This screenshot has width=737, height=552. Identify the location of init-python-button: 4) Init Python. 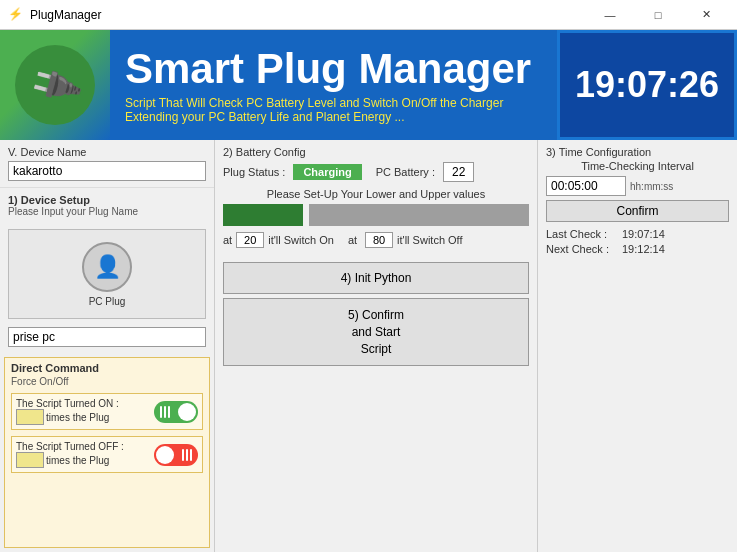
(376, 278).